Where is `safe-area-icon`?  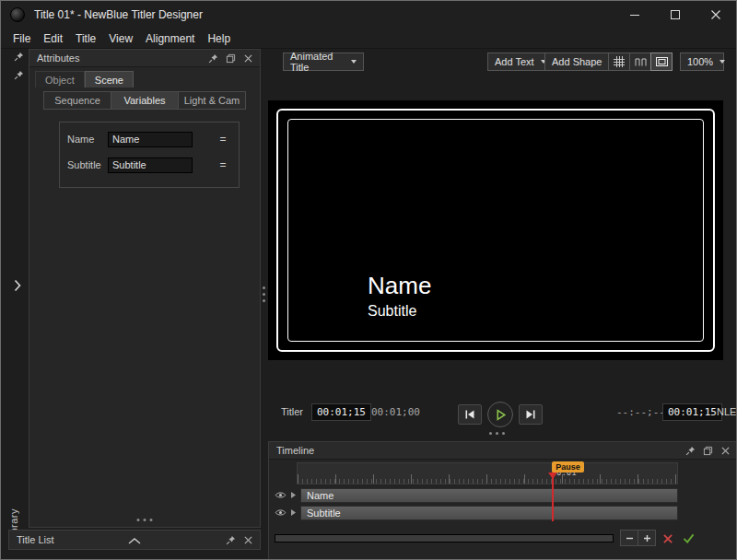
safe-area-icon is located at coordinates (661, 62).